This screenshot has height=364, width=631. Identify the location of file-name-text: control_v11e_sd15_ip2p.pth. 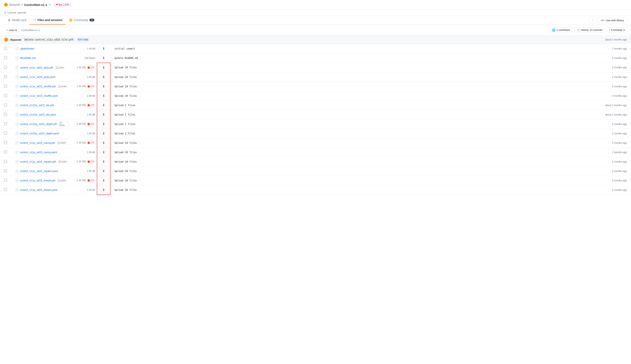
(37, 68).